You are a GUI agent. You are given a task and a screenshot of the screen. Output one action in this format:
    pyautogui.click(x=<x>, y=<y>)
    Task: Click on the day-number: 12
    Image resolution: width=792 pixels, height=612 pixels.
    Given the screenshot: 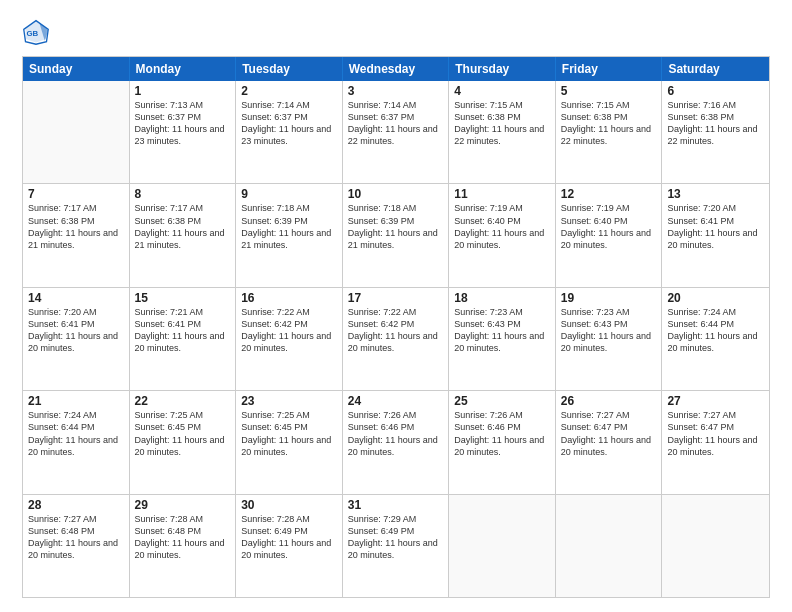 What is the action you would take?
    pyautogui.click(x=609, y=194)
    